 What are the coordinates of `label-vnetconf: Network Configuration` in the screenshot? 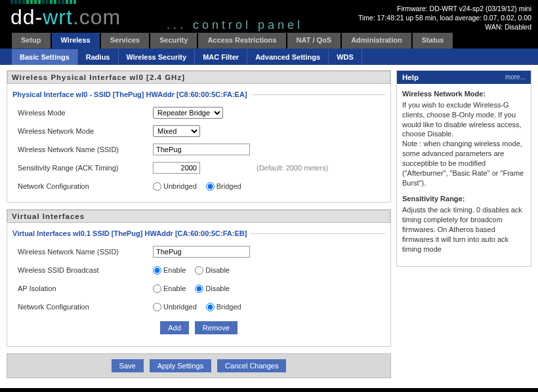 It's located at (85, 307).